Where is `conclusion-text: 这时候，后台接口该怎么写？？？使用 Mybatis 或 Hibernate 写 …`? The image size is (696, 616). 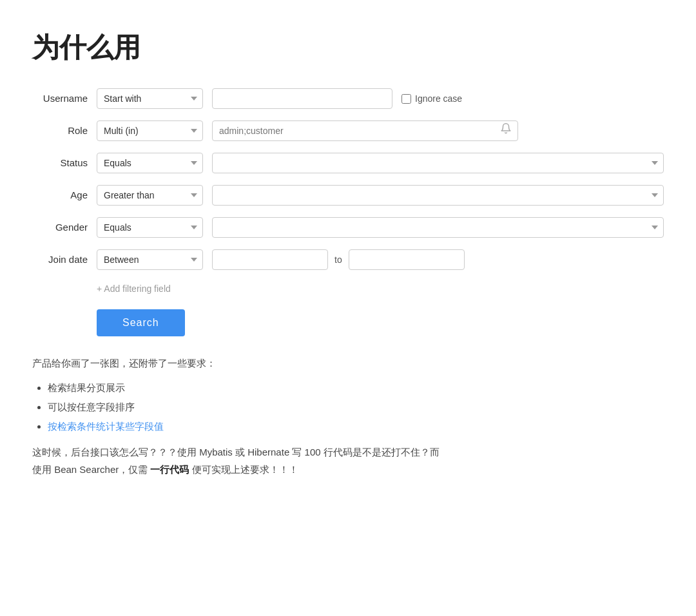 conclusion-text: 这时候，后台接口该怎么写？？？使用 Mybatis 或 Hibernate 写 … is located at coordinates (348, 461).